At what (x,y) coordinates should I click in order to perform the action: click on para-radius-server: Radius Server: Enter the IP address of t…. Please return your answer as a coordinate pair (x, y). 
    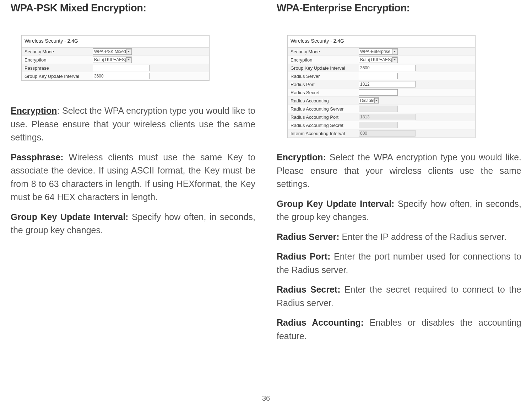
    Looking at the image, I should click on (399, 237).